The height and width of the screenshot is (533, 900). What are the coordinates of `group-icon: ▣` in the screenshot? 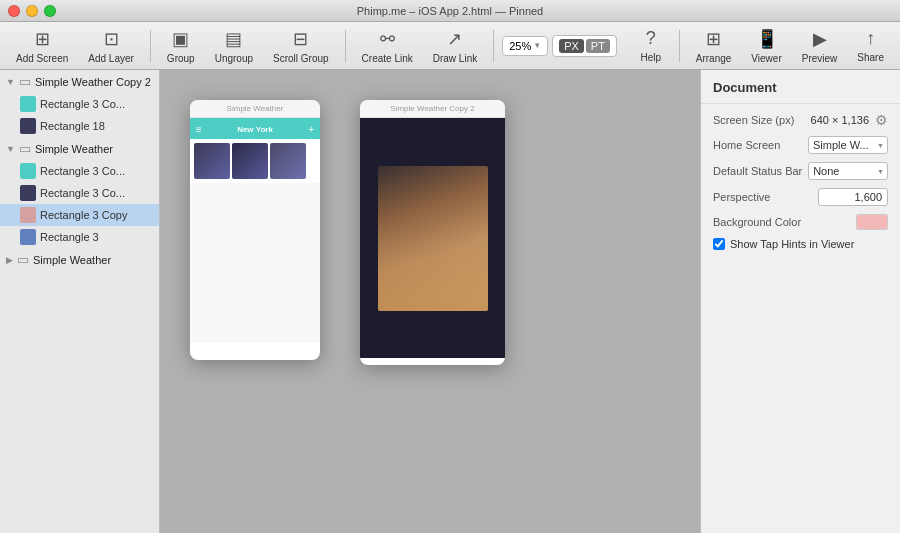 It's located at (180, 39).